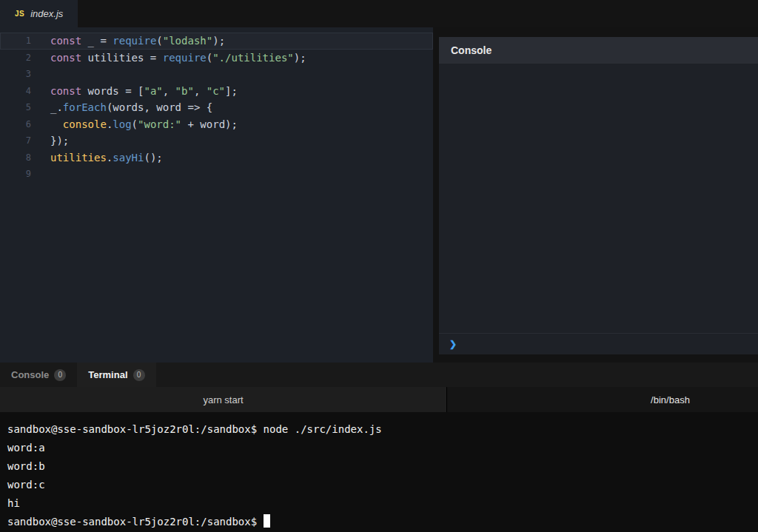 The height and width of the screenshot is (532, 758). What do you see at coordinates (152, 91) in the screenshot?
I see `code-token: "a"` at bounding box center [152, 91].